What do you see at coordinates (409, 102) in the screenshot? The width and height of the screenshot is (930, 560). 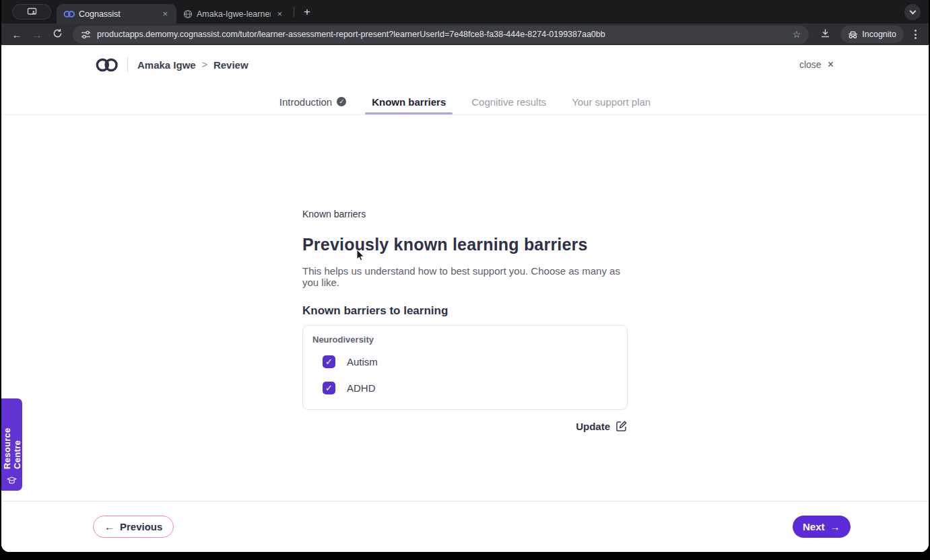 I see `tab-known-barriers: Known barriers` at bounding box center [409, 102].